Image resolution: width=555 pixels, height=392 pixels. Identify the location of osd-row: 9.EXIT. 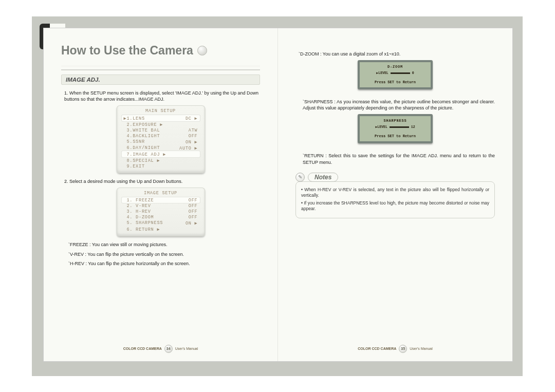
(161, 166).